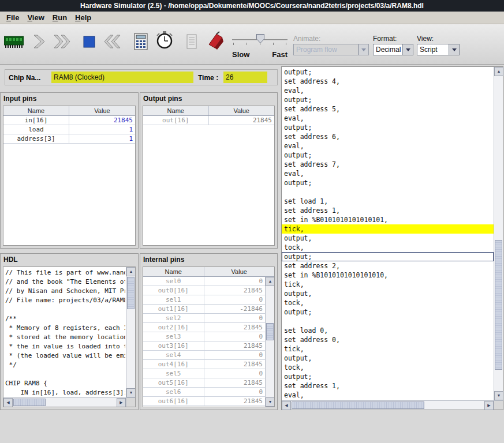  Describe the element at coordinates (216, 40) in the screenshot. I see `eraser-icon` at that location.